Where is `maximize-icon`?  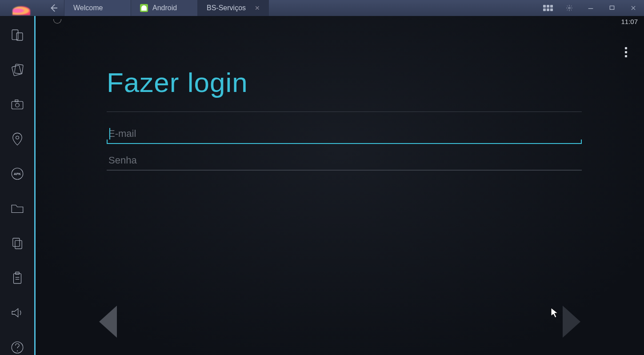 maximize-icon is located at coordinates (612, 8).